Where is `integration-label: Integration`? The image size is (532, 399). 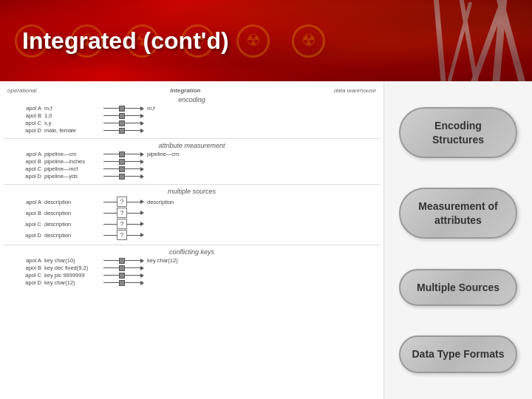
integration-label: Integration is located at coordinates (185, 90).